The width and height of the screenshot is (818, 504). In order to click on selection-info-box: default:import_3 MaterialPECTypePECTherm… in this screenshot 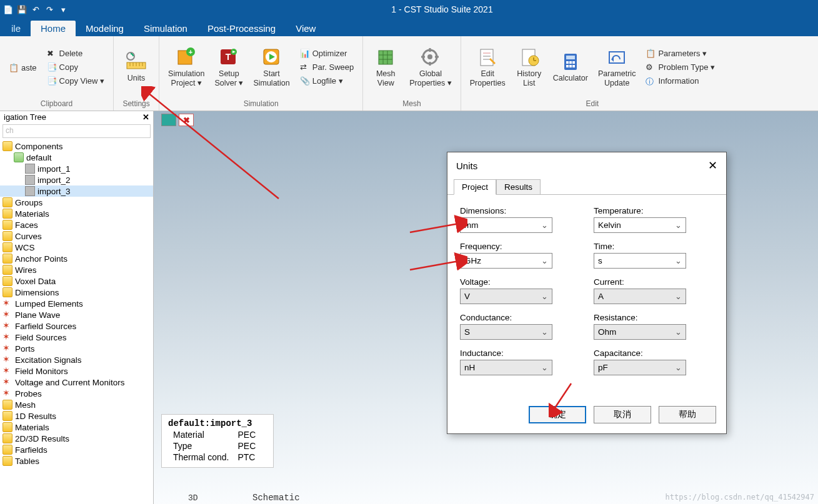, I will do `click(217, 441)`.